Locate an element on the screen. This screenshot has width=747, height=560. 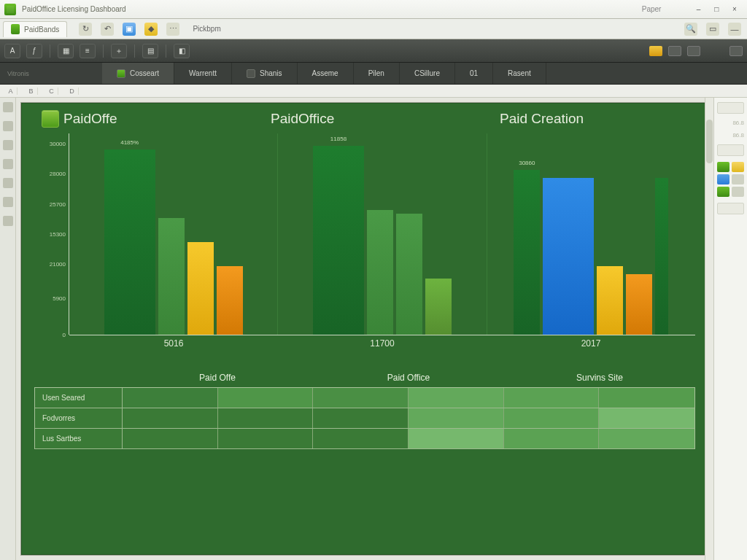
palette-blue-icon is located at coordinates (724, 179).